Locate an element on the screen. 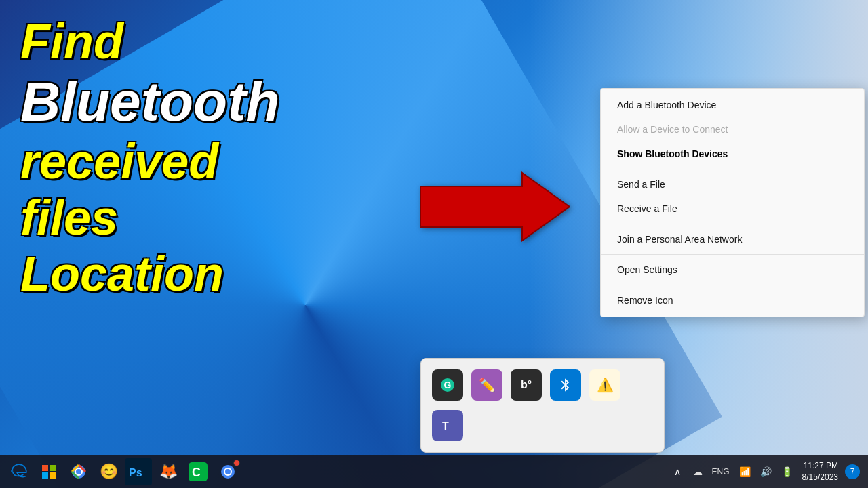 Image resolution: width=868 pixels, height=488 pixels. taskbar-volume-icon: 🔊 is located at coordinates (766, 472).